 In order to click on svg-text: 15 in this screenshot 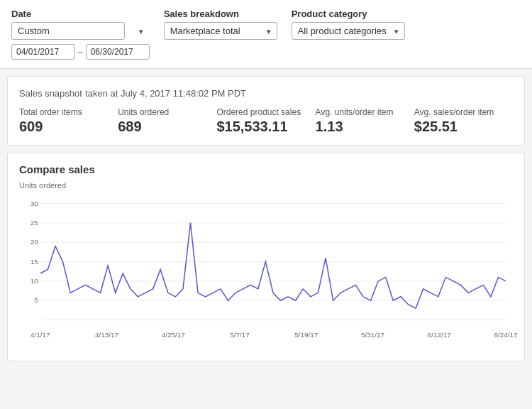, I will do `click(35, 261)`.